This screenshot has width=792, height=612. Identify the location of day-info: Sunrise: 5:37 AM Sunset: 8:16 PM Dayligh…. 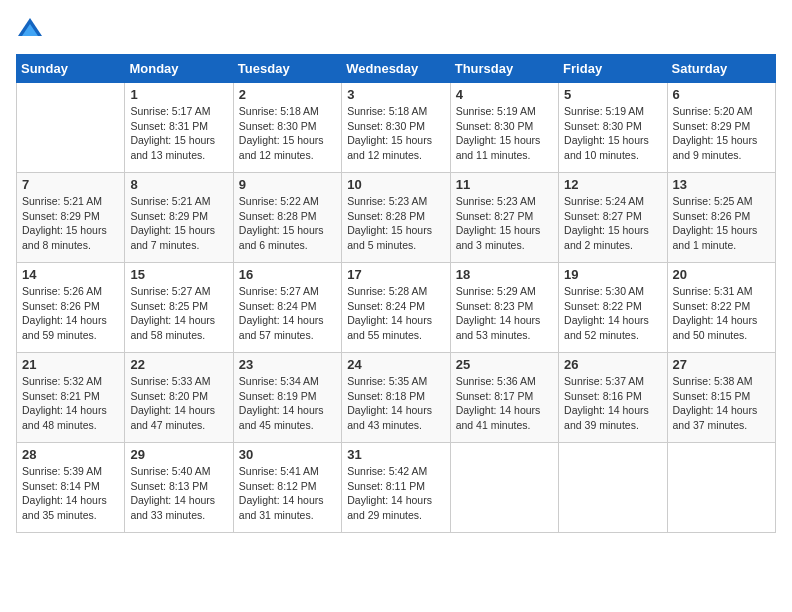
(612, 404).